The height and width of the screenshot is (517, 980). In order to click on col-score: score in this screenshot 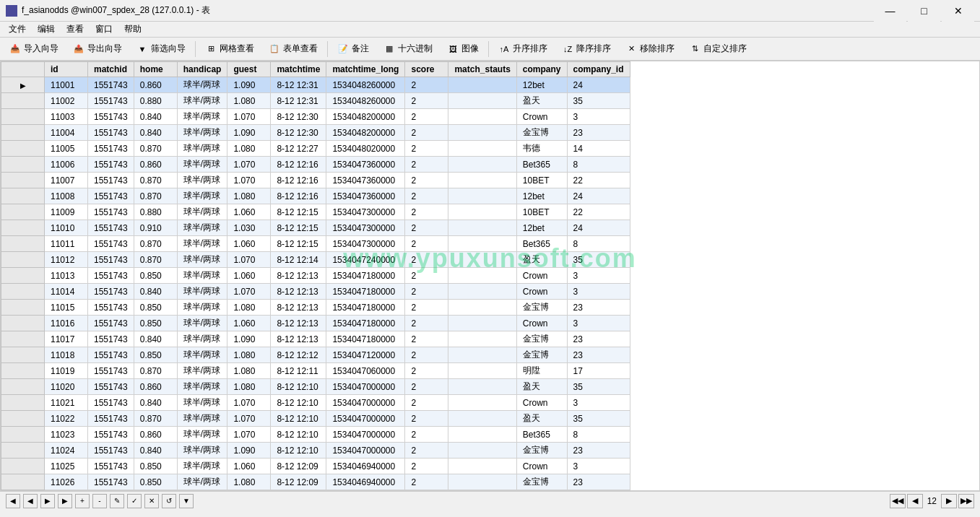, I will do `click(427, 69)`.